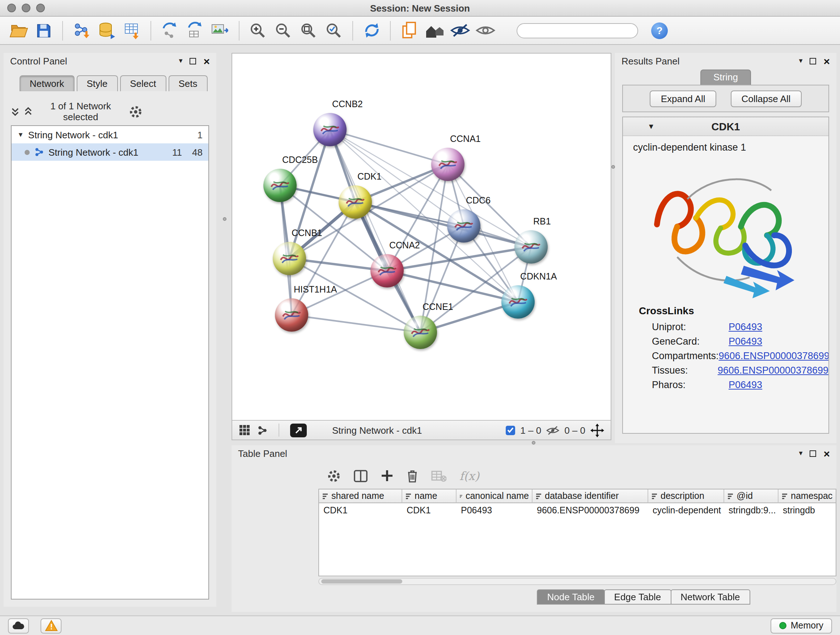 The image size is (840, 635). I want to click on minimize-window-button, so click(26, 8).